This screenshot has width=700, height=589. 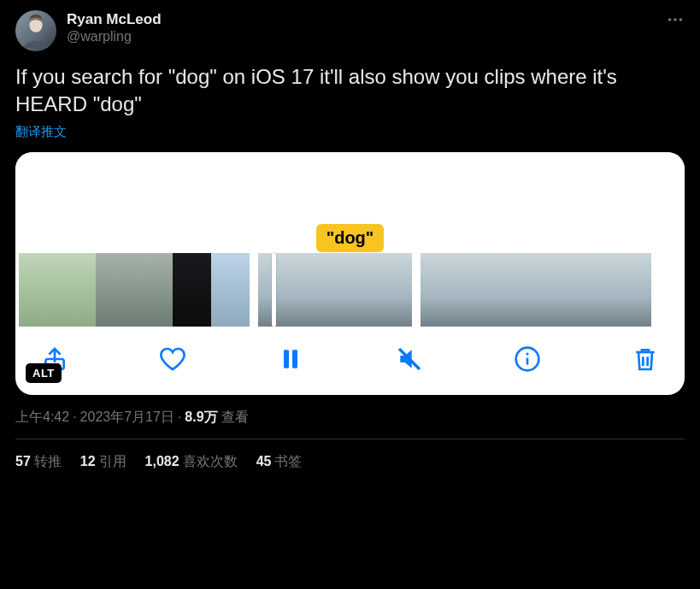 What do you see at coordinates (44, 373) in the screenshot?
I see `alt-badge: ALT` at bounding box center [44, 373].